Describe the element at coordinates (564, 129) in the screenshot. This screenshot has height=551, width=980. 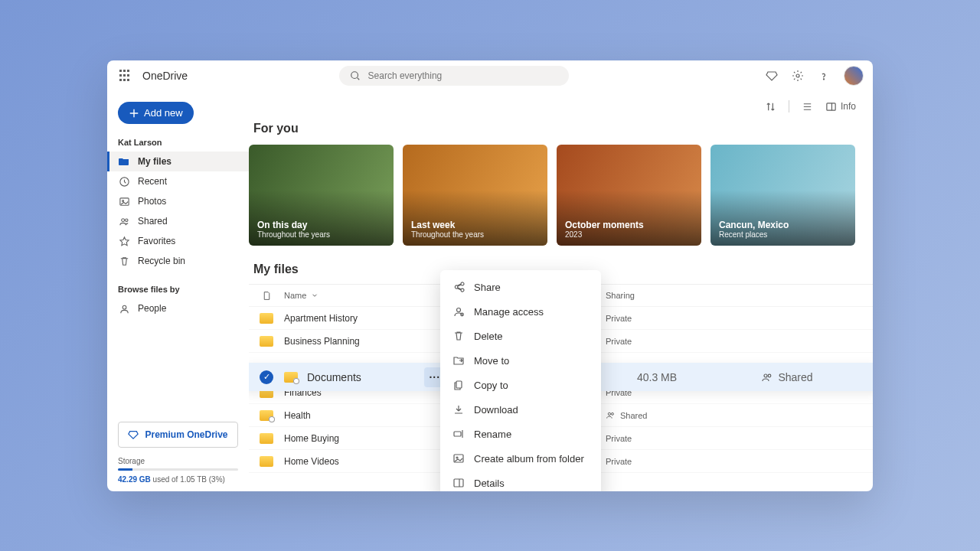
I see `for-you-heading: For you` at that location.